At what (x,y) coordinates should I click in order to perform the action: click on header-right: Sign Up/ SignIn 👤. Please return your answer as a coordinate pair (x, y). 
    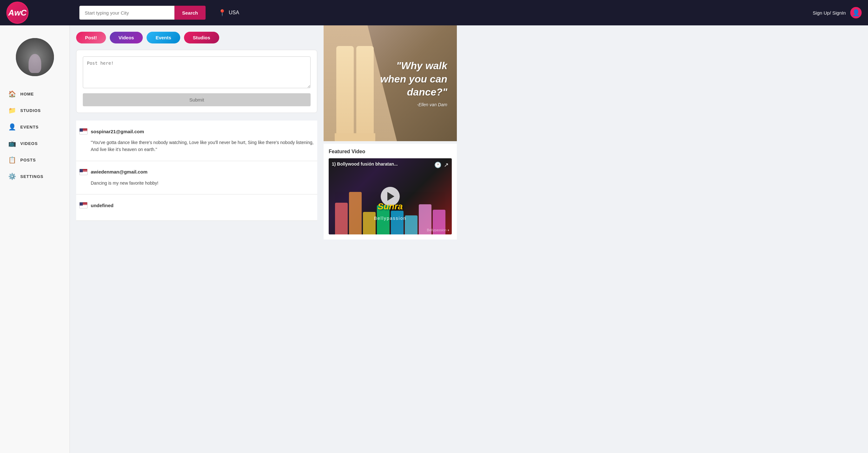
    Looking at the image, I should click on (837, 13).